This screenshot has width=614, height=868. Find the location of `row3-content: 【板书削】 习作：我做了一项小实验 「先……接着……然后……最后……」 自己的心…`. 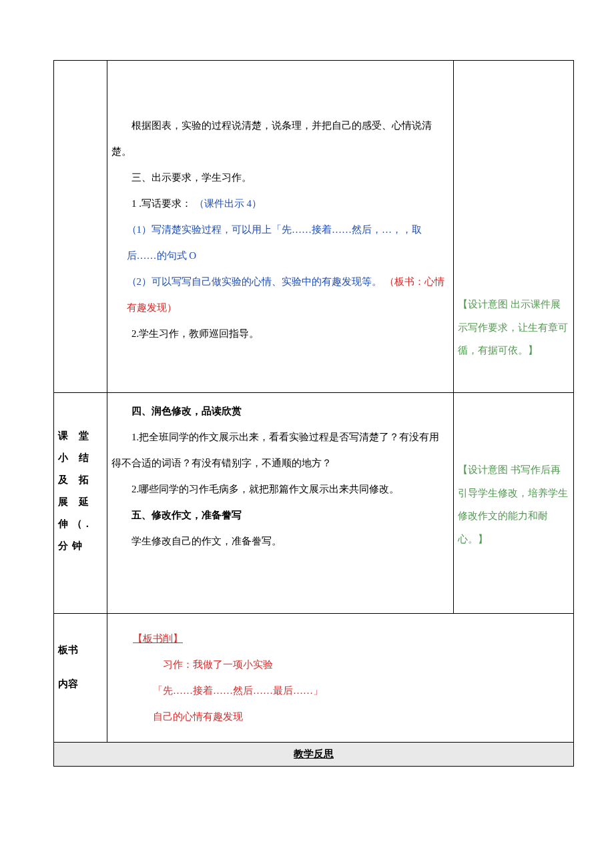

row3-content: 【板书削】 习作：我做了一项小实验 「先……接着……然后……最后……」 自己的心… is located at coordinates (340, 678).